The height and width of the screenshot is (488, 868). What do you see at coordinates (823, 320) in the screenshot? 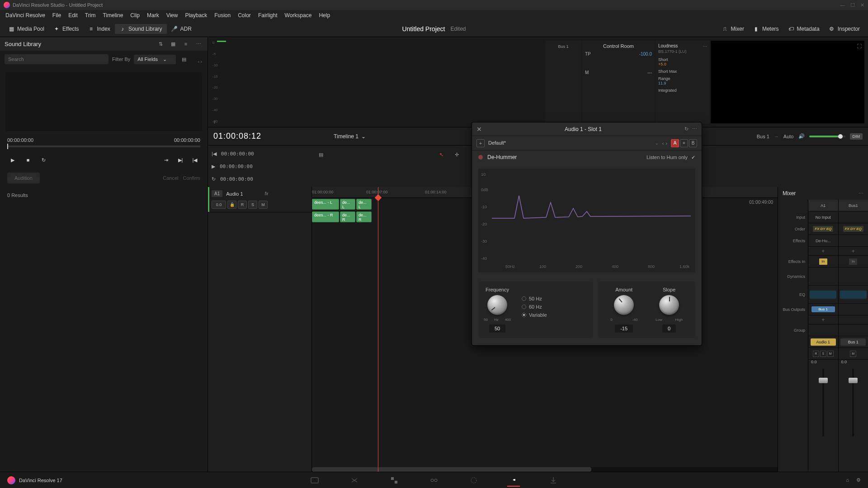
I see `strip-add-bus: +` at bounding box center [823, 320].